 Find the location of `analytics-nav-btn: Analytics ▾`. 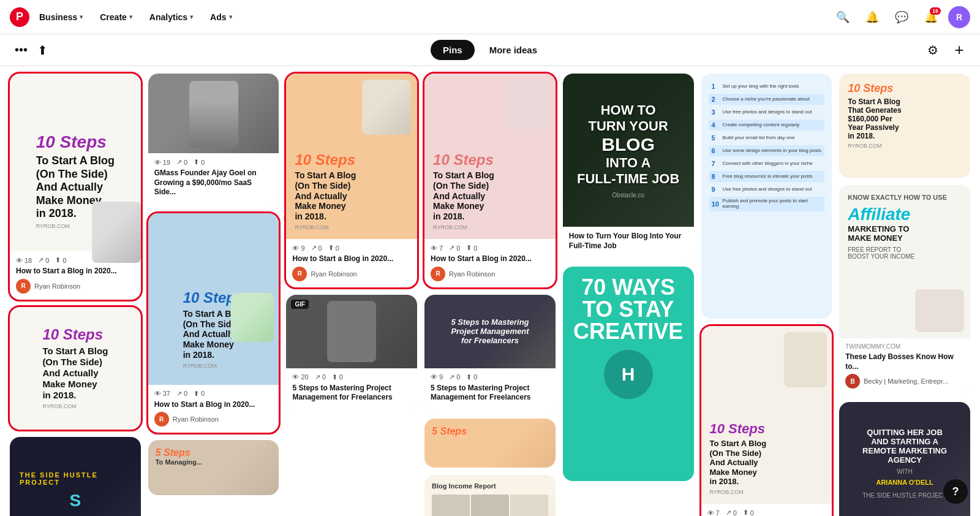

analytics-nav-btn: Analytics ▾ is located at coordinates (172, 17).